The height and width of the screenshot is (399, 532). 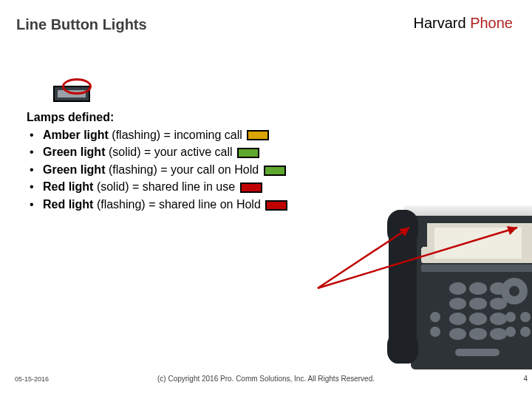 What do you see at coordinates (166, 186) in the screenshot?
I see `bullet-rest: (solid) = shared line in use` at bounding box center [166, 186].